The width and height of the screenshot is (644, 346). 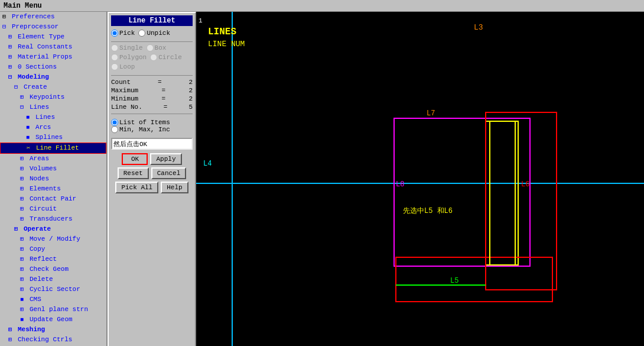 I want to click on list-items-radio, so click(x=115, y=122).